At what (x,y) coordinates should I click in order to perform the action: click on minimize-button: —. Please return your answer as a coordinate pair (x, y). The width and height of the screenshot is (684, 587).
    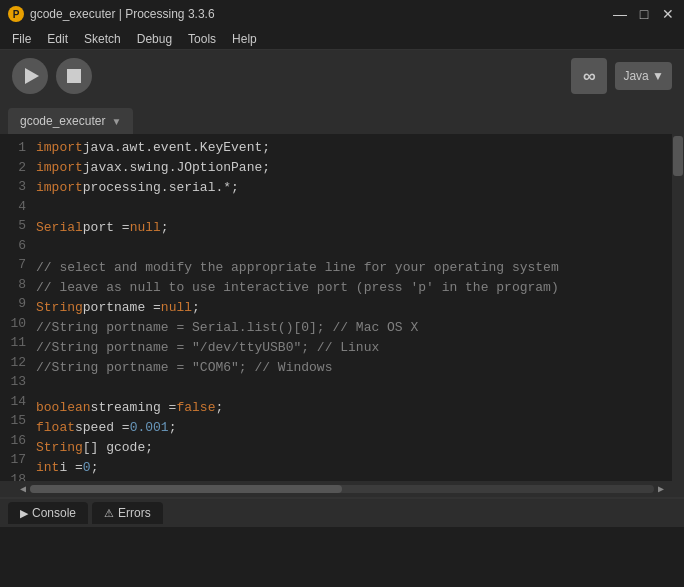
    Looking at the image, I should click on (620, 14).